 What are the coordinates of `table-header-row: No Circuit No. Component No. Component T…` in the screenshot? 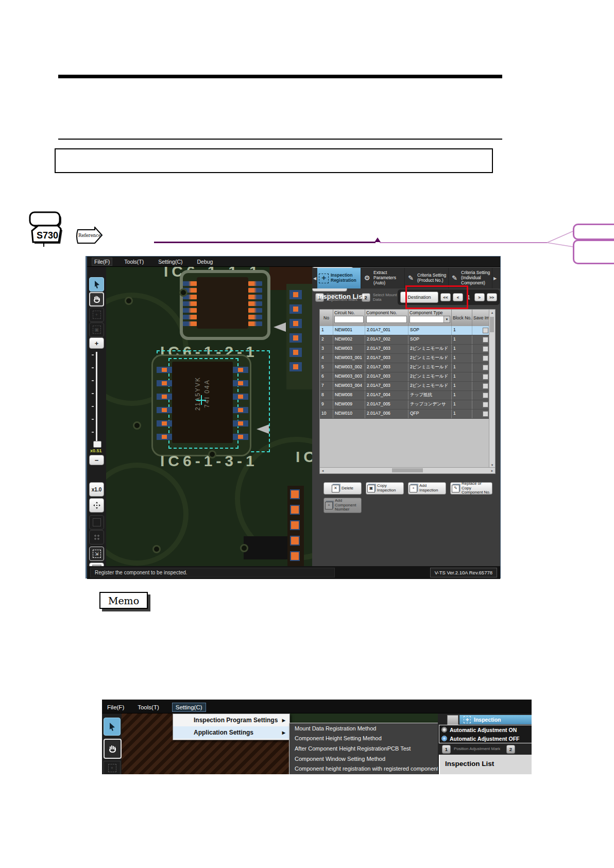 It's located at (407, 318).